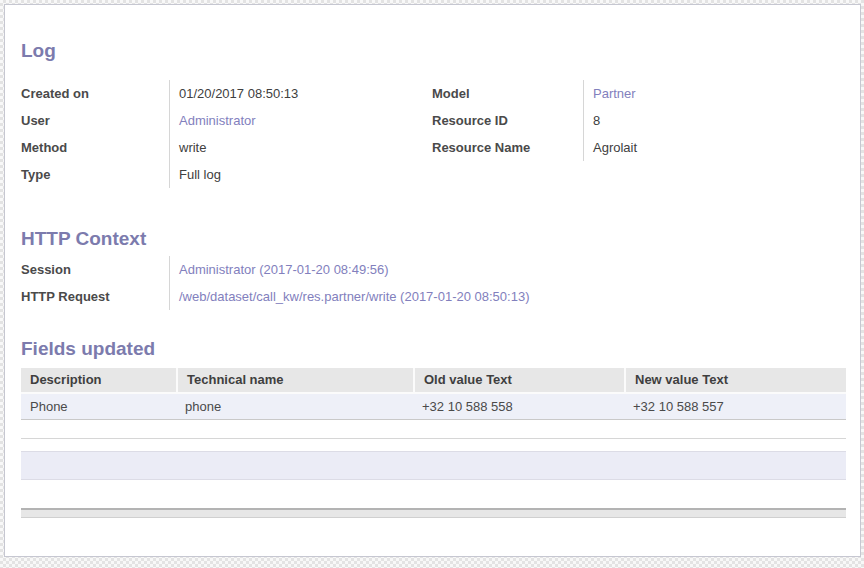 Image resolution: width=864 pixels, height=568 pixels. I want to click on resource-name-label: Resource Name, so click(508, 148).